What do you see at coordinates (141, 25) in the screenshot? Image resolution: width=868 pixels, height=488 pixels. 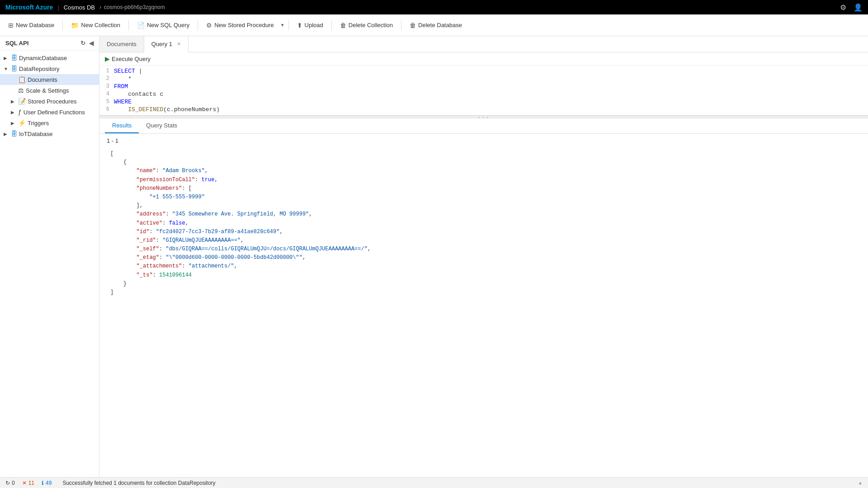 I see `new-sql-query-icon: 📄` at bounding box center [141, 25].